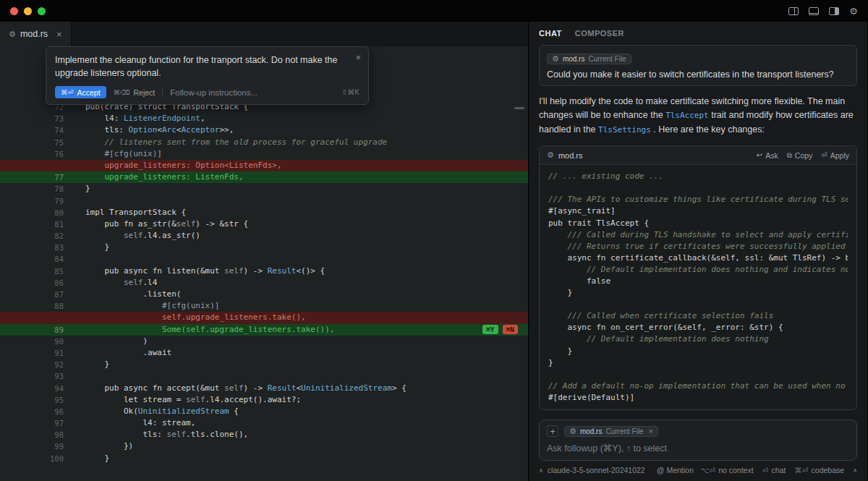 This screenshot has width=868, height=481. Describe the element at coordinates (264, 446) in the screenshot. I see `editor-line: 99 })` at that location.